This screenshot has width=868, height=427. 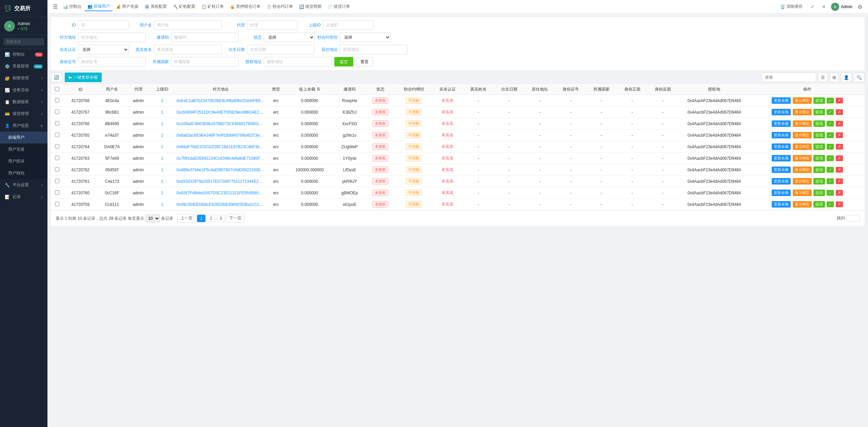 What do you see at coordinates (364, 62) in the screenshot?
I see `reset-button: 重置` at bounding box center [364, 62].